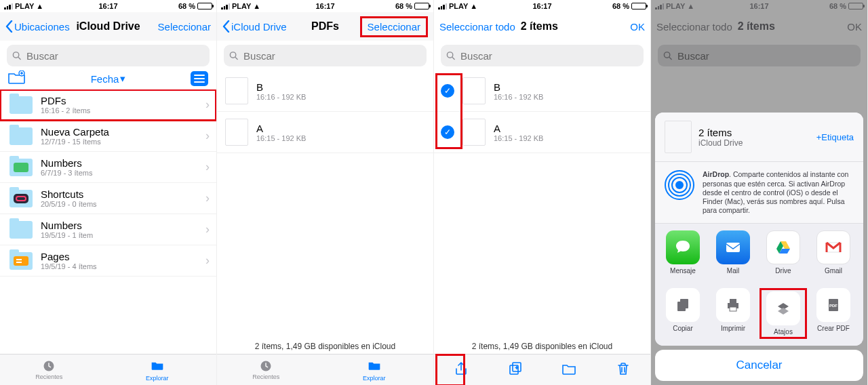 The height and width of the screenshot is (385, 868). Describe the element at coordinates (65, 100) in the screenshot. I see `folder-title: PDFs` at that location.